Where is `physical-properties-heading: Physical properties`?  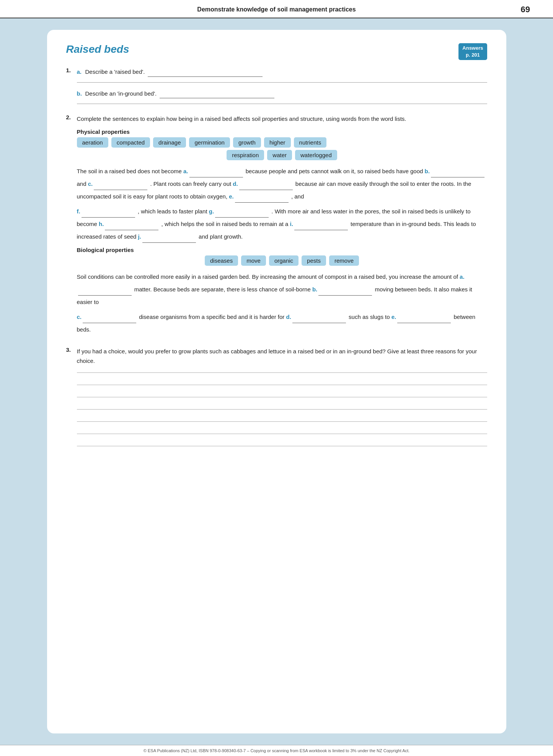 physical-properties-heading: Physical properties is located at coordinates (282, 132).